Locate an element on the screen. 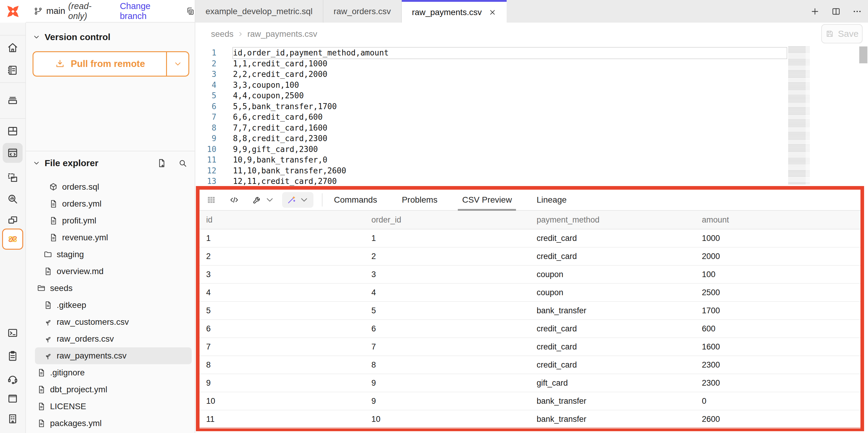  rail-item-notebook is located at coordinates (13, 70).